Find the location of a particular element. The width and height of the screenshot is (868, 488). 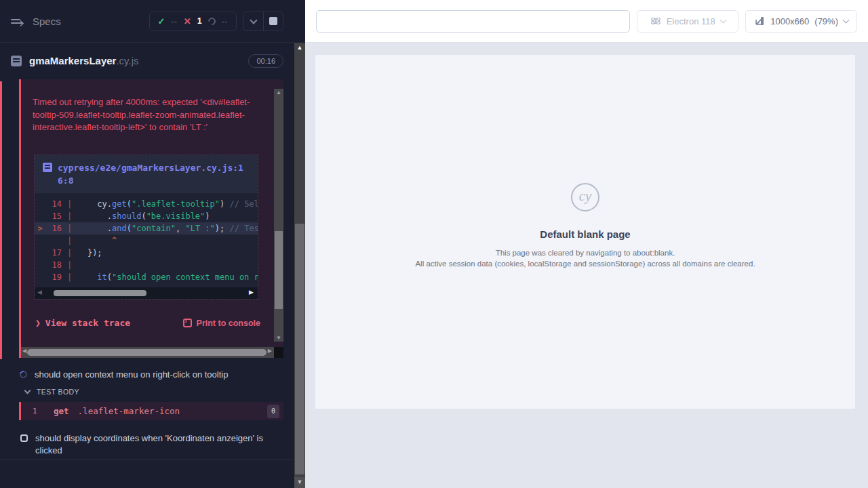

browser-label: Electron 118 is located at coordinates (691, 22).